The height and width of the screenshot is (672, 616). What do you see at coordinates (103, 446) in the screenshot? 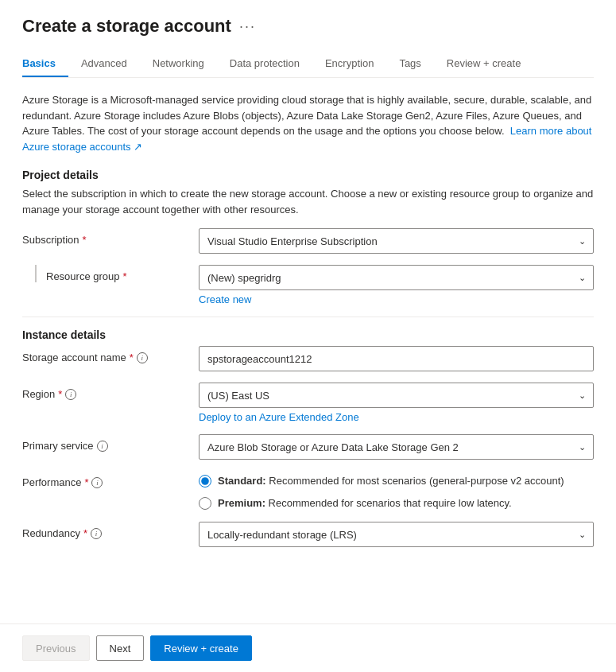
I see `primary-service-info-icon: i` at bounding box center [103, 446].